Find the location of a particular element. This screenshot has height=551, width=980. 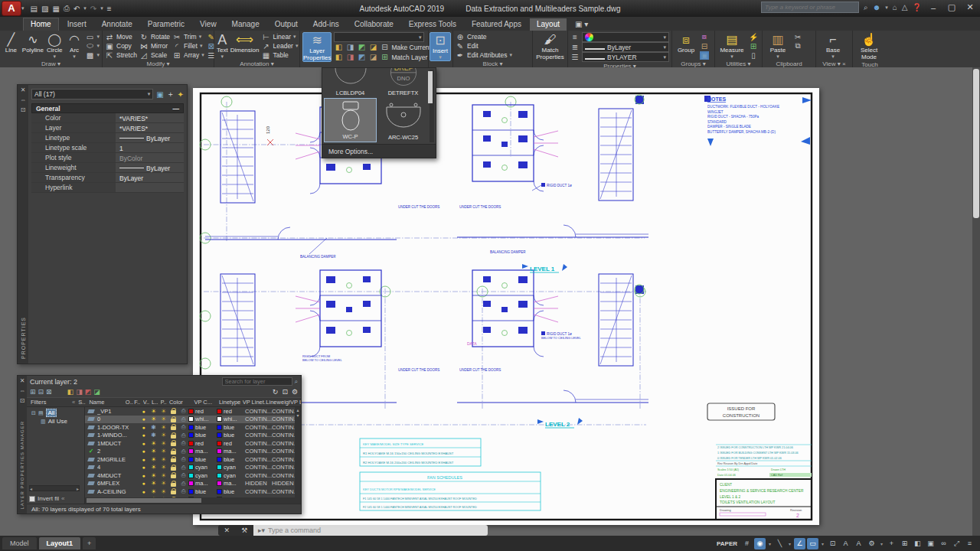

help-icon: ❓ is located at coordinates (917, 8).